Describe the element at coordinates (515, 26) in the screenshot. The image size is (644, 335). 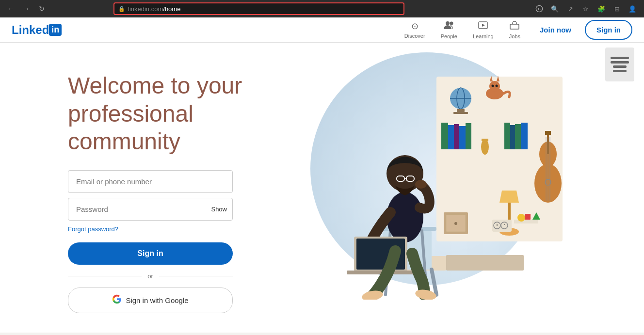
I see `jobs-icon` at that location.